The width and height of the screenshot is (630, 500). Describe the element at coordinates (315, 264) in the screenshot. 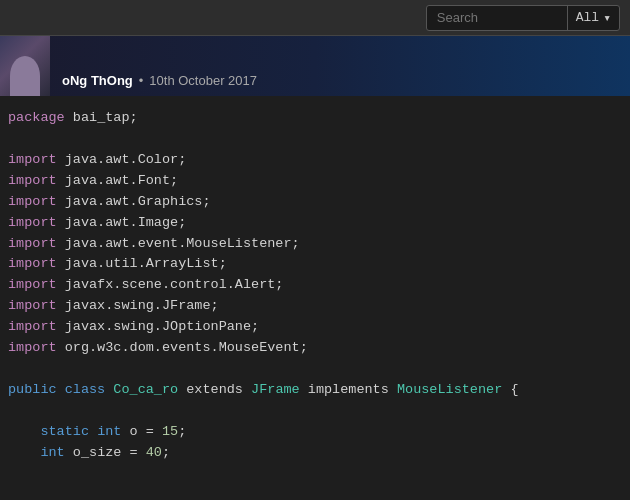

I see `code-line: import java.util.ArrayList;` at that location.